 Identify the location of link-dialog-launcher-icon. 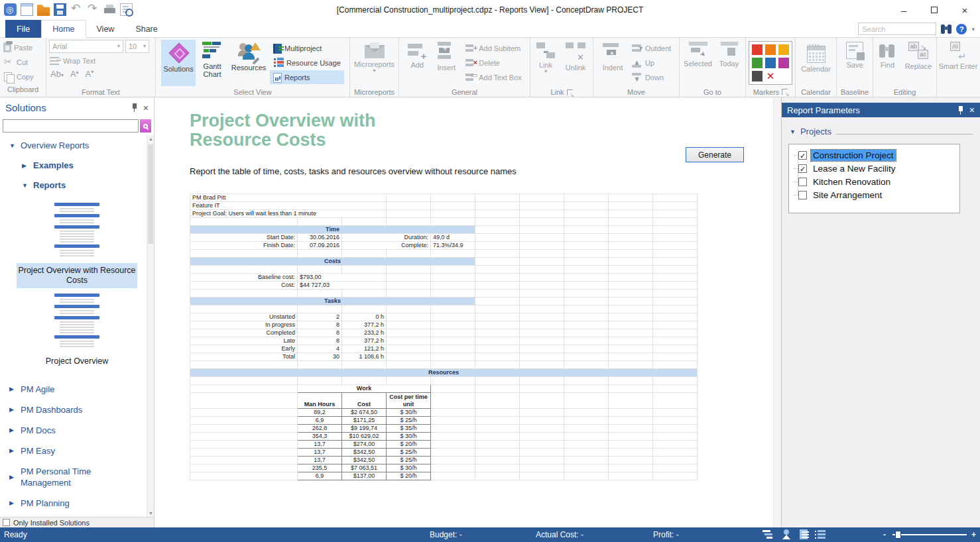
(570, 93).